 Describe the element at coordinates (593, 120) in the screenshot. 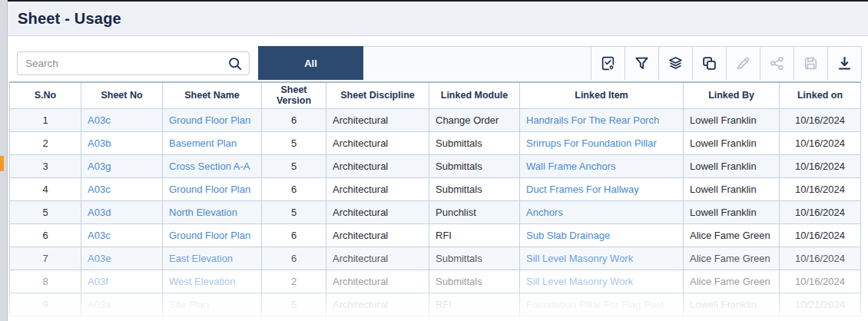

I see `item-link: Handrails For The Rear Porch` at that location.